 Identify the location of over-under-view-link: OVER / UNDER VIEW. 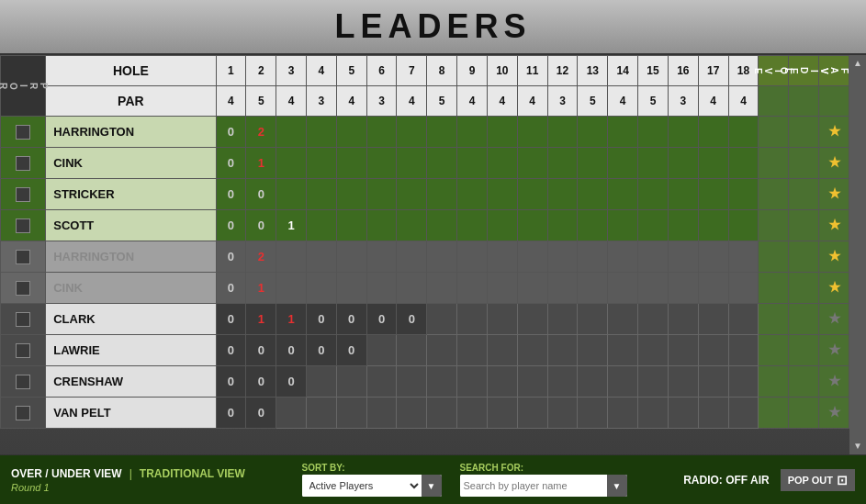
(66, 474).